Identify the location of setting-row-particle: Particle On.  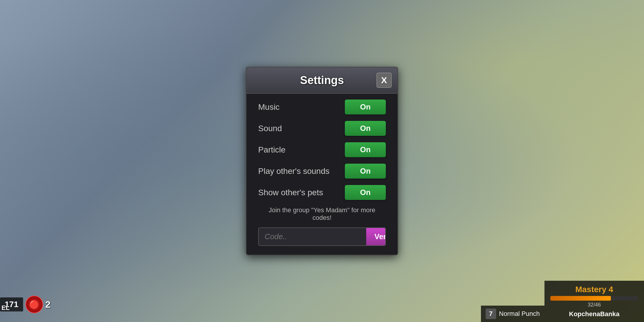
(322, 150).